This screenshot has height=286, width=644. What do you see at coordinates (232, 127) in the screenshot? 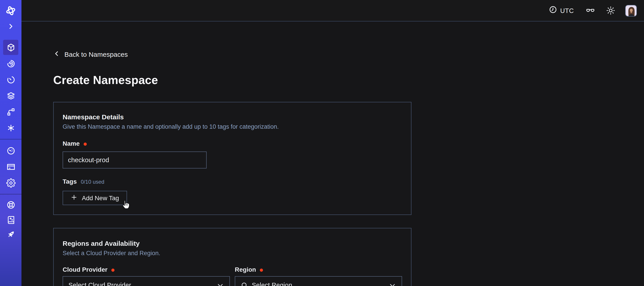
I see `card-subtitle: Give this Namespace a name and optionall…` at bounding box center [232, 127].